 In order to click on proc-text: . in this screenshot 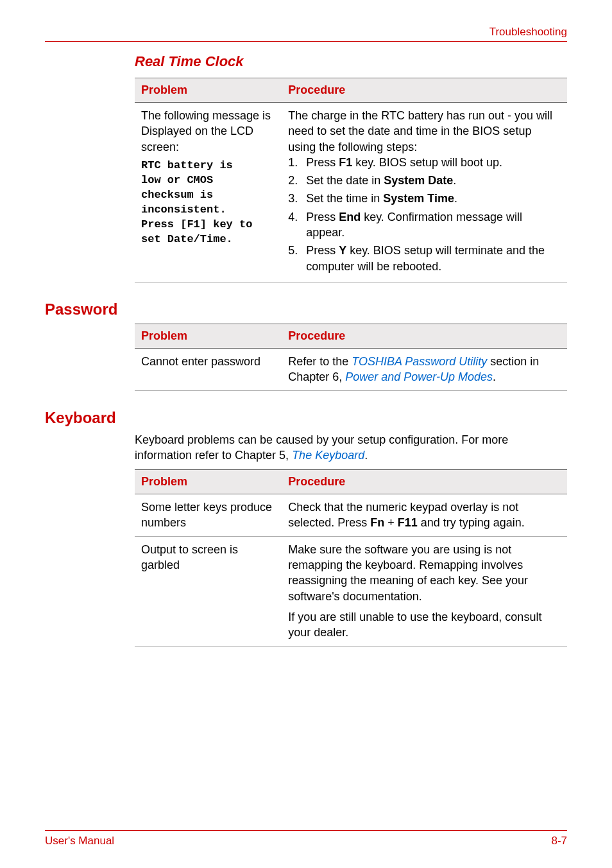, I will do `click(494, 377)`.